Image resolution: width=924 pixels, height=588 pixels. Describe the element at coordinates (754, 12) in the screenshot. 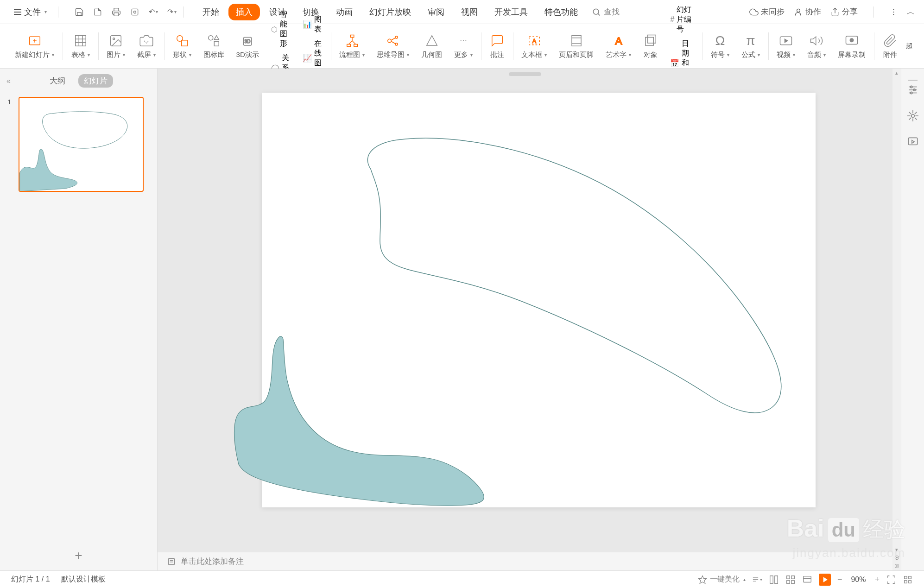

I see `cloud-icon` at that location.